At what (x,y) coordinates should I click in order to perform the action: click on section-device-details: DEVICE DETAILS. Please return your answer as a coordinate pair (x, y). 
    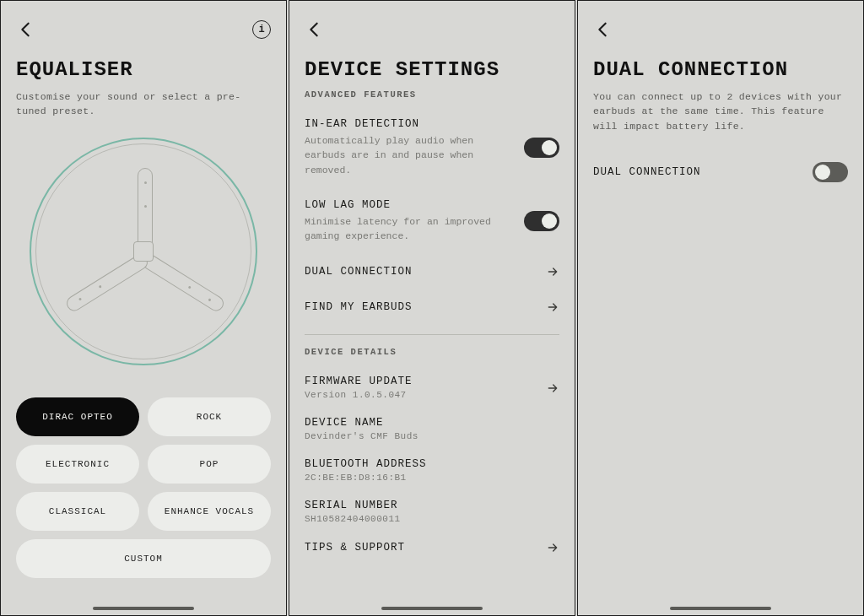
    Looking at the image, I should click on (432, 352).